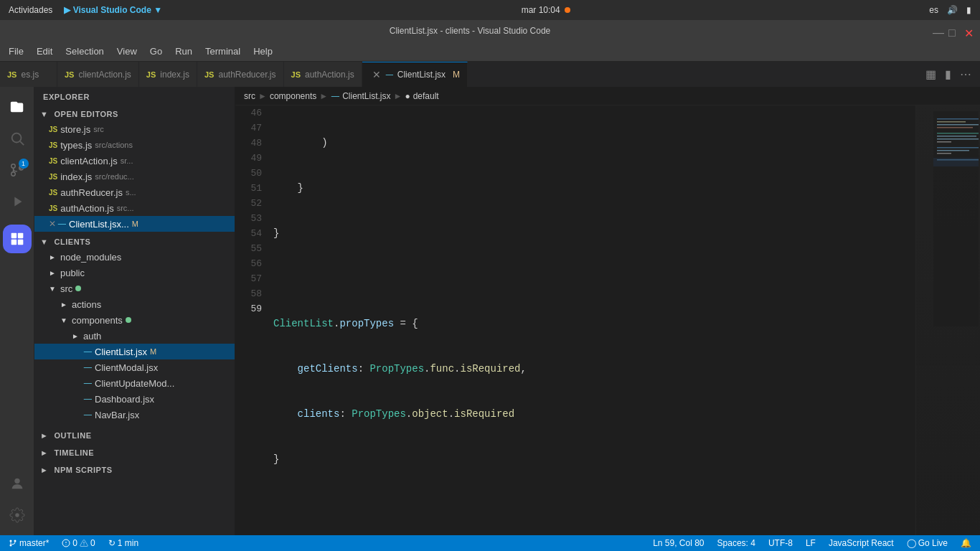 The image size is (980, 551). I want to click on datetime: mar 10:04, so click(541, 10).